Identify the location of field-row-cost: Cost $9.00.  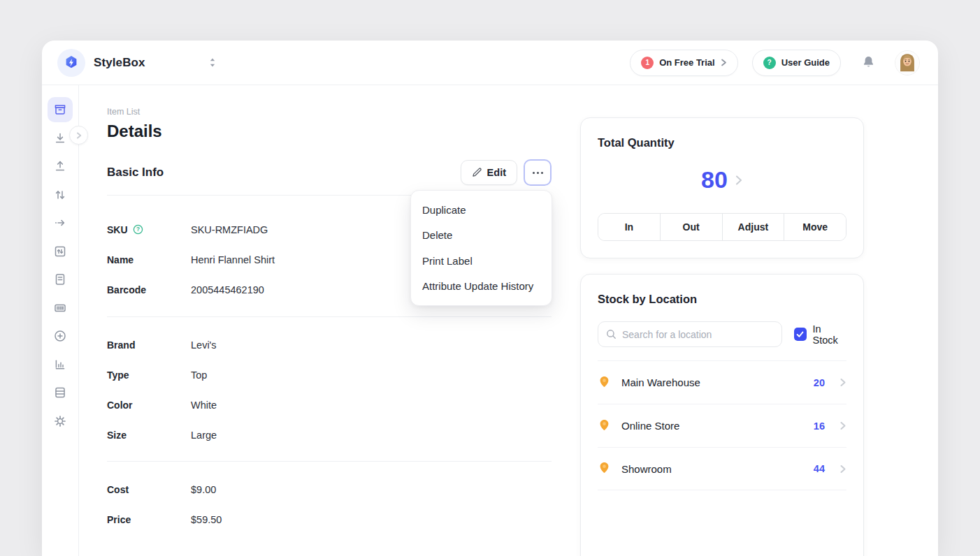
(329, 489).